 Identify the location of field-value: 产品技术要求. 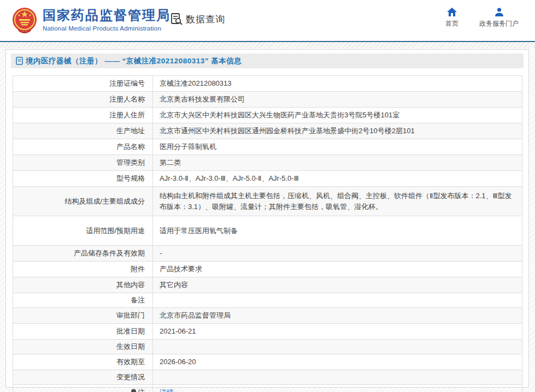
(338, 270).